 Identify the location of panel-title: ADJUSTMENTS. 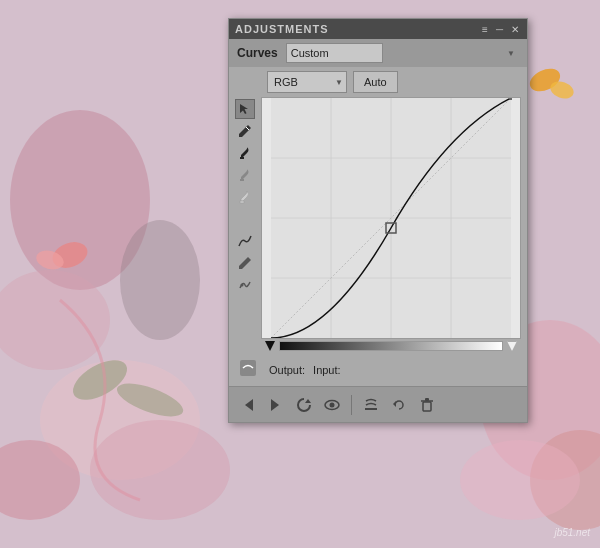
(282, 29).